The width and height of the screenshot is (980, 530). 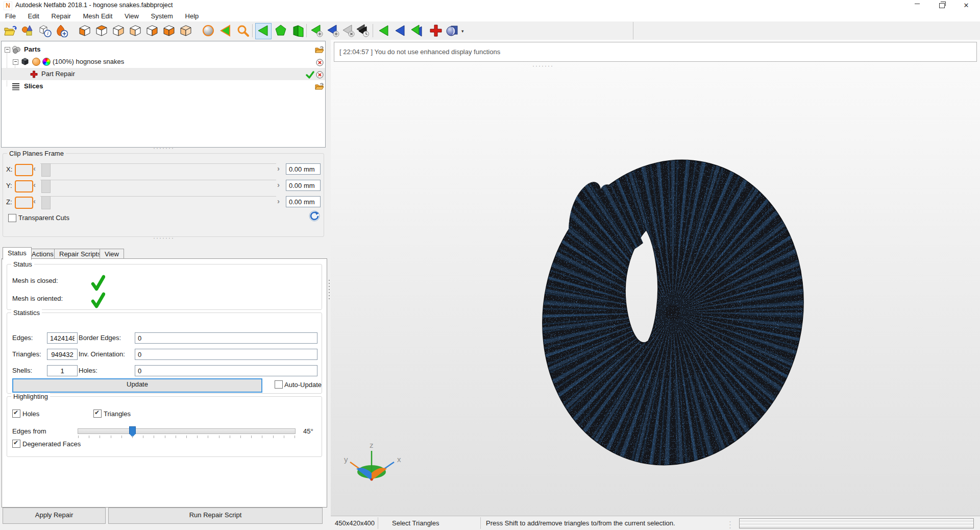 What do you see at coordinates (279, 168) in the screenshot?
I see `clip-x-step-right-icon: ›` at bounding box center [279, 168].